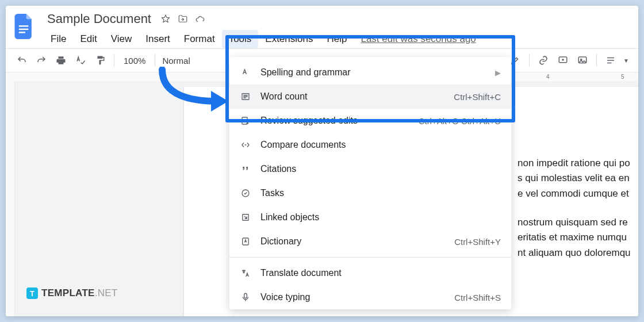  I want to click on menu-edit: Edit, so click(89, 39).